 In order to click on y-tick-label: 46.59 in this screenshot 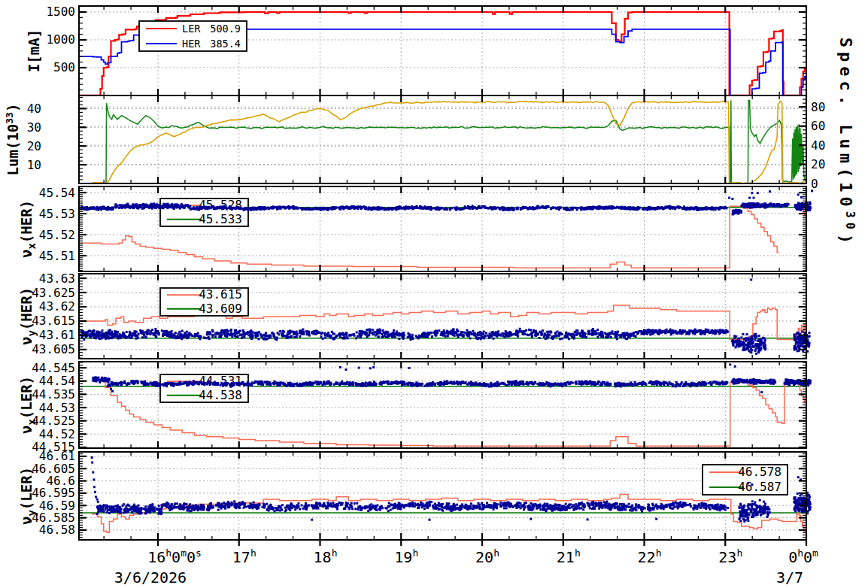, I will do `click(57, 505)`.